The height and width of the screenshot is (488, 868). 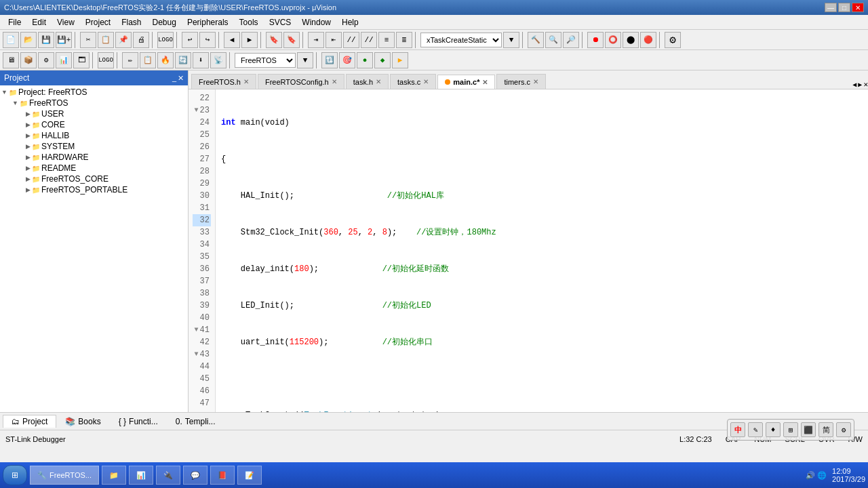 What do you see at coordinates (64, 40) in the screenshot?
I see `tb-save-all: 💾+` at bounding box center [64, 40].